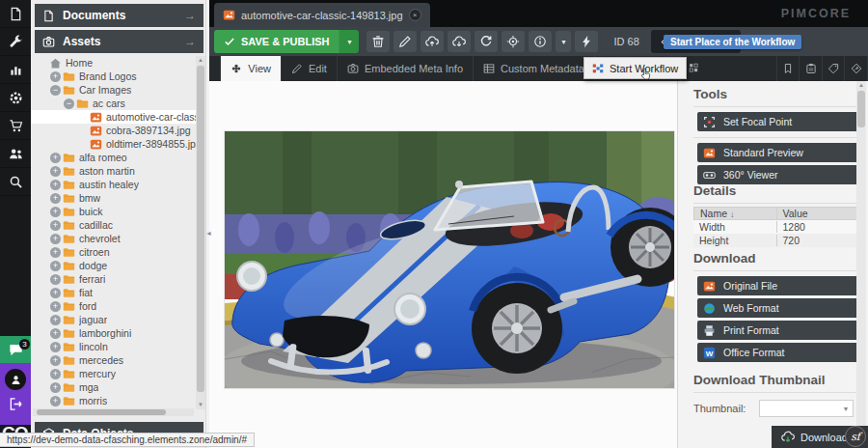  What do you see at coordinates (201, 406) in the screenshot?
I see `scroll-down-icon` at bounding box center [201, 406].